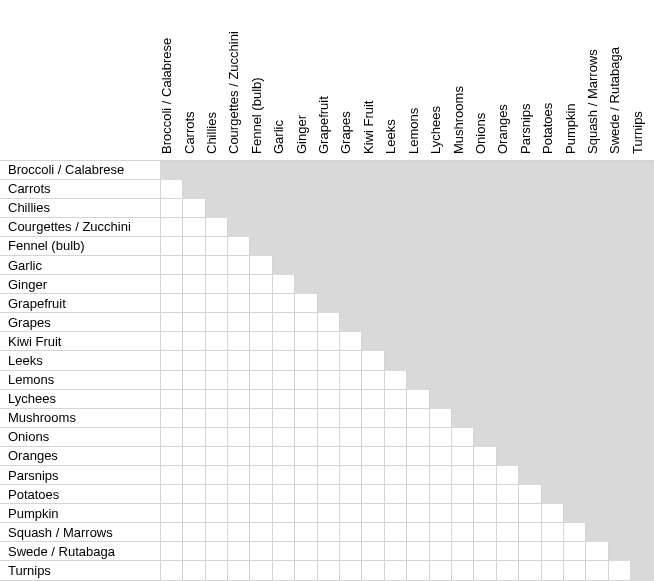  I want to click on column-header-label: Lemons, so click(414, 149).